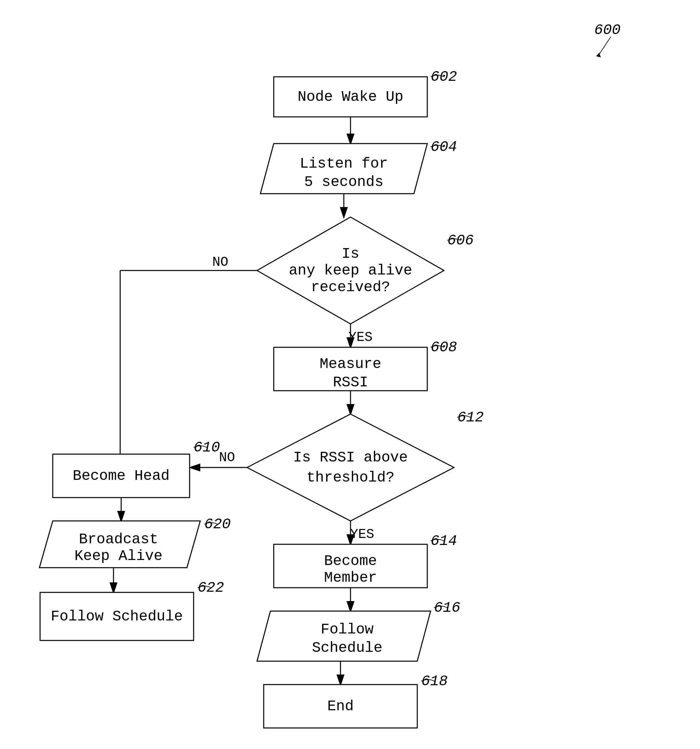 The width and height of the screenshot is (700, 749). What do you see at coordinates (607, 30) in the screenshot?
I see `ref-600: 600` at bounding box center [607, 30].